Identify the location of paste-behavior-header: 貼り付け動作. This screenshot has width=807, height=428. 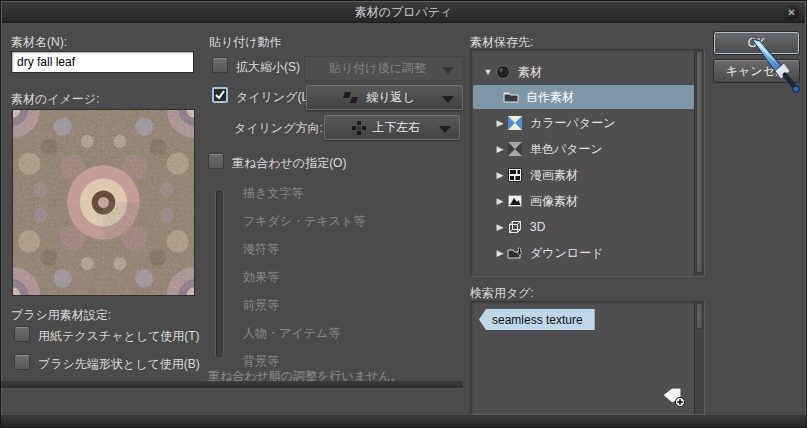
(246, 42).